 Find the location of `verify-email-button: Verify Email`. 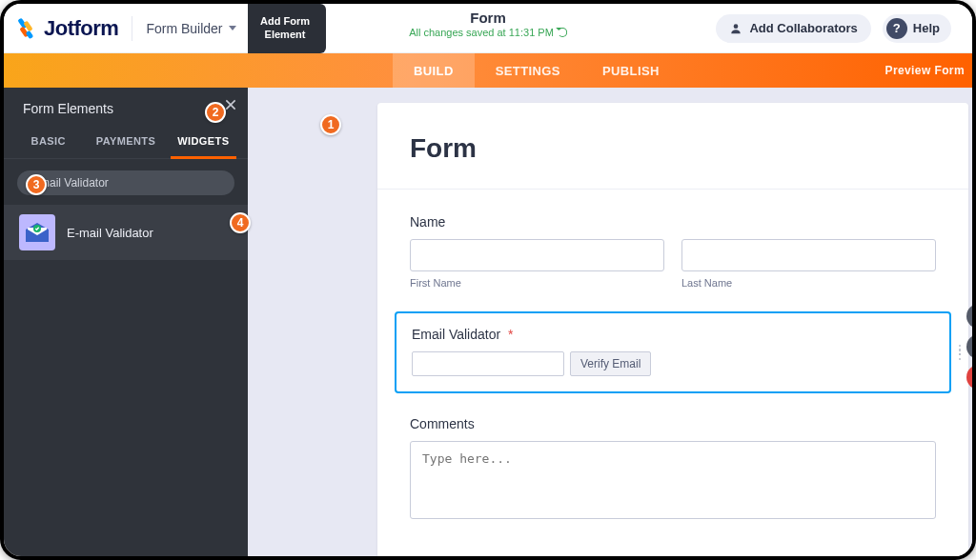

verify-email-button: Verify Email is located at coordinates (610, 364).